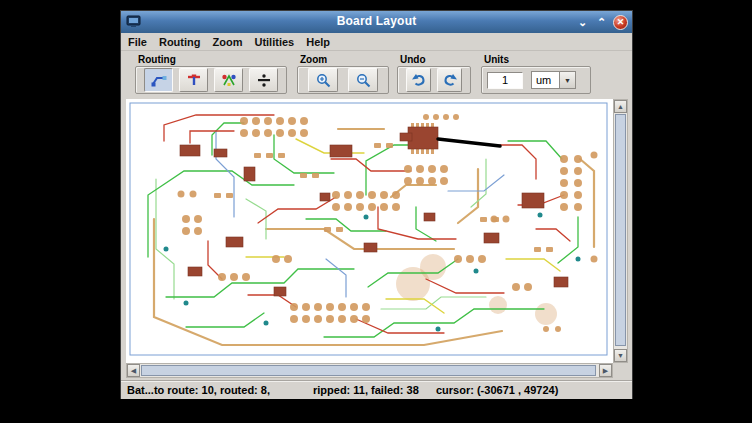 This screenshot has height=423, width=752. What do you see at coordinates (620, 22) in the screenshot?
I see `close-button: ✕` at bounding box center [620, 22].